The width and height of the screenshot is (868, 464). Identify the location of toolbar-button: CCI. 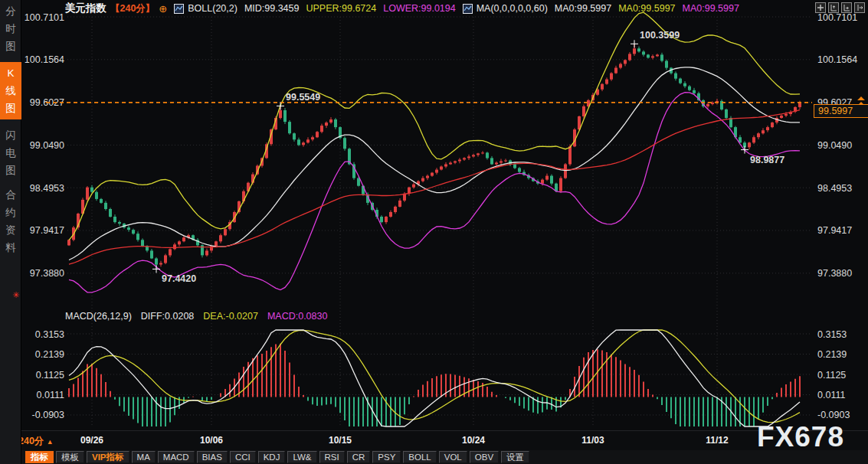
(243, 457).